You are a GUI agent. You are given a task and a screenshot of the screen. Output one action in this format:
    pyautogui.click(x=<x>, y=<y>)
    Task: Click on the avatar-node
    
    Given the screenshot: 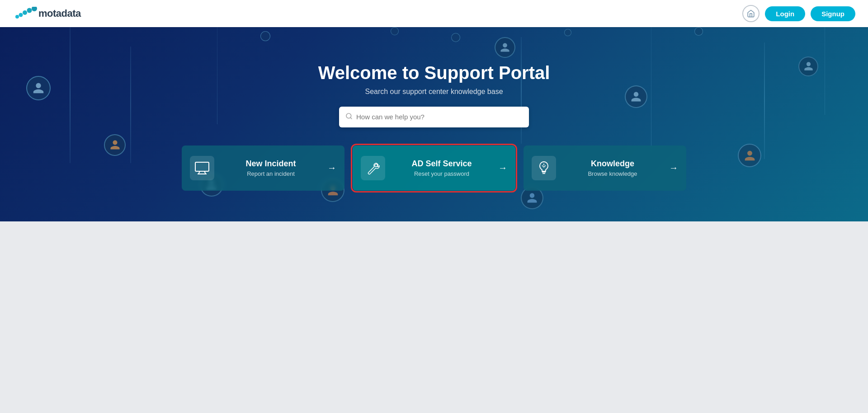 What is the action you would take?
    pyautogui.click(x=505, y=47)
    